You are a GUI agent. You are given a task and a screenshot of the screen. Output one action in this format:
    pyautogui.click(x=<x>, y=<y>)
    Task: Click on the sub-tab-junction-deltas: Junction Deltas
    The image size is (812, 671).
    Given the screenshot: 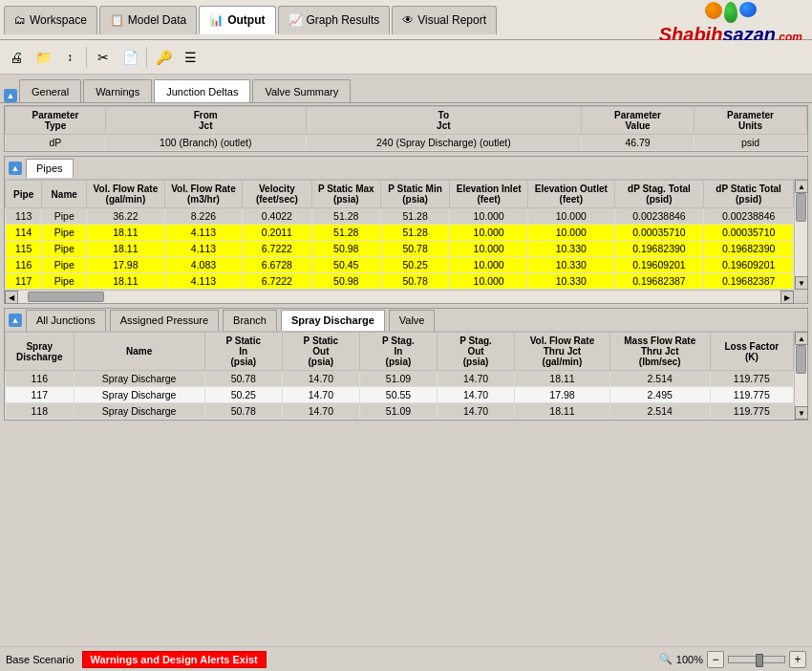 What is the action you would take?
    pyautogui.click(x=203, y=91)
    